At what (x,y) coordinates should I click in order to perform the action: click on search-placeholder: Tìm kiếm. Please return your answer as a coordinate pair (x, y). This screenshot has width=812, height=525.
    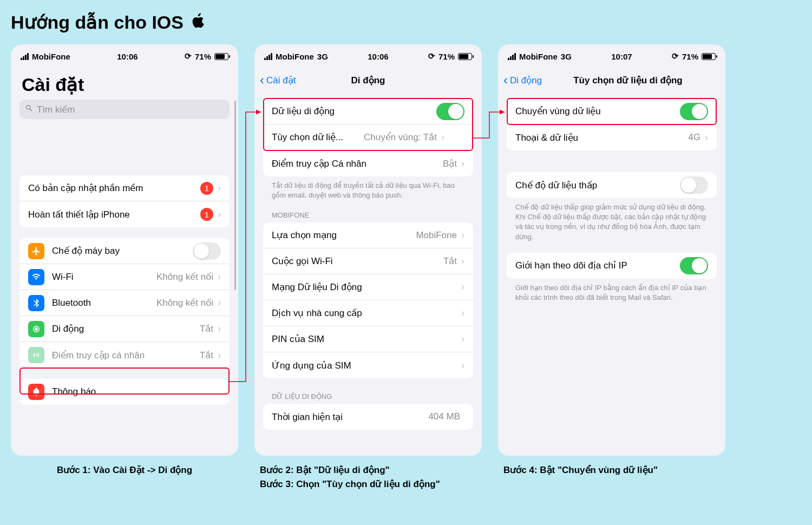
    Looking at the image, I should click on (56, 109).